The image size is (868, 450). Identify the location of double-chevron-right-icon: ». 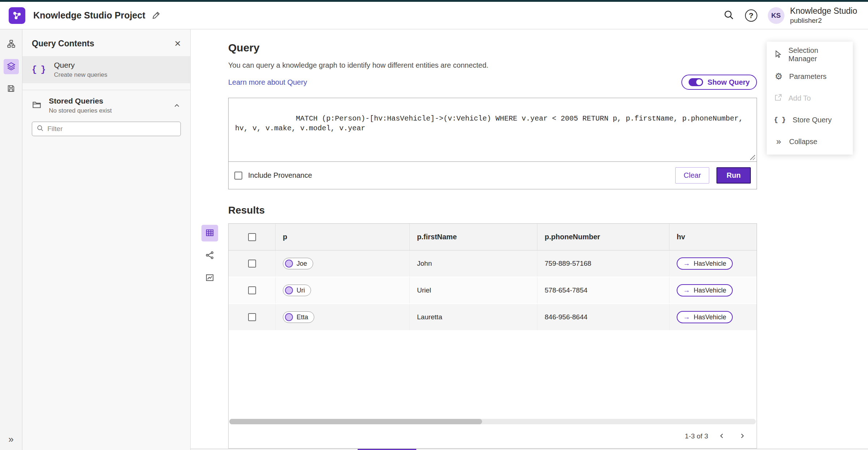
(11, 440).